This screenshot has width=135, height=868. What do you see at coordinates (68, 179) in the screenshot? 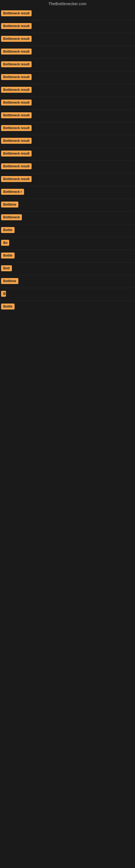
I see `badge-row-14: Bottleneck result` at bounding box center [68, 179].